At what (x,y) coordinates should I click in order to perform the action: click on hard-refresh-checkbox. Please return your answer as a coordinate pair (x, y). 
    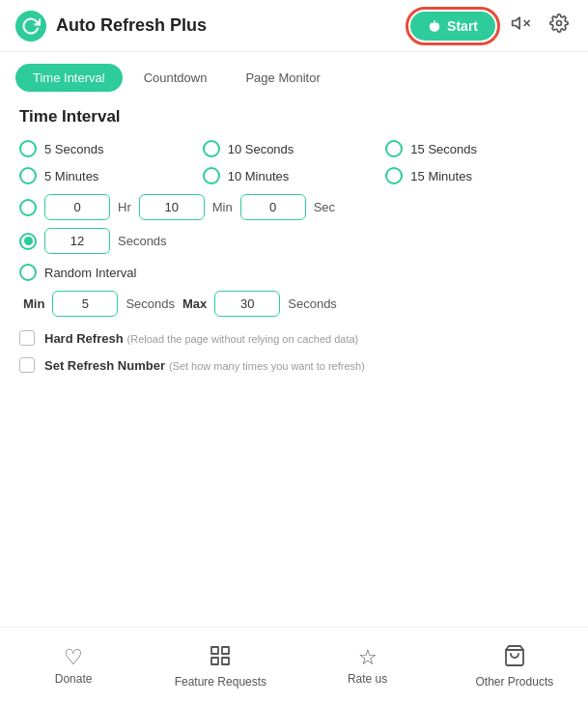
    Looking at the image, I should click on (27, 338).